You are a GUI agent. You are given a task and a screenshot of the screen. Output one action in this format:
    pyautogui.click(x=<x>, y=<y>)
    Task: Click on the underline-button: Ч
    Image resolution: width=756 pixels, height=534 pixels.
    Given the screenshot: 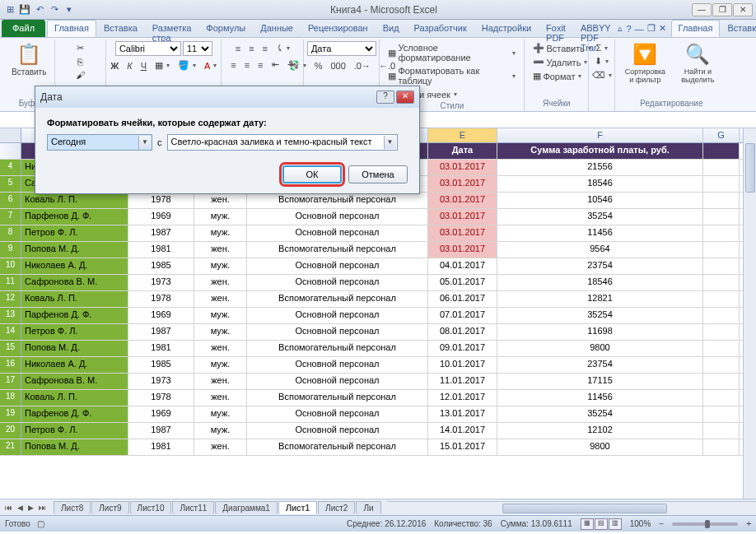 What is the action you would take?
    pyautogui.click(x=143, y=66)
    